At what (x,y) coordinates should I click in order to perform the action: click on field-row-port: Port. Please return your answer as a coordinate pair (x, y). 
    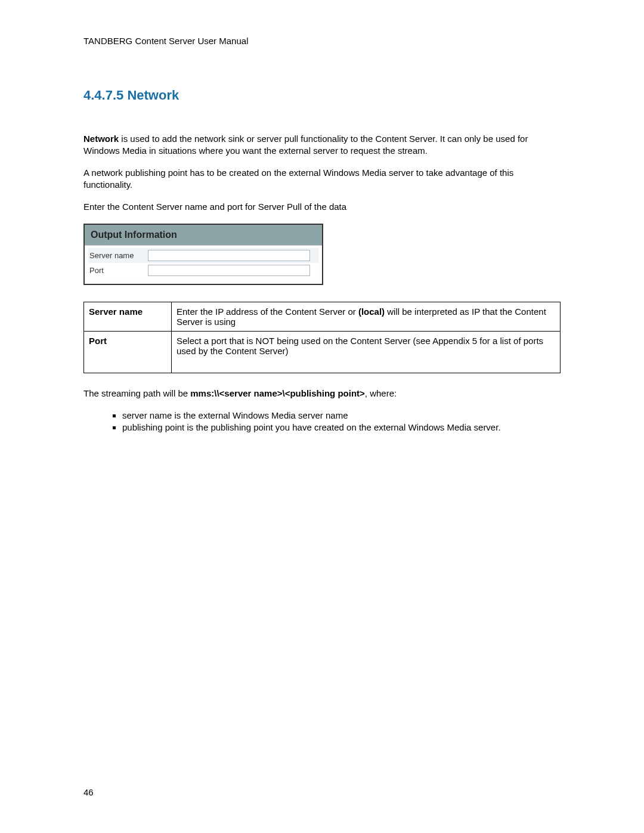
    Looking at the image, I should click on (203, 271).